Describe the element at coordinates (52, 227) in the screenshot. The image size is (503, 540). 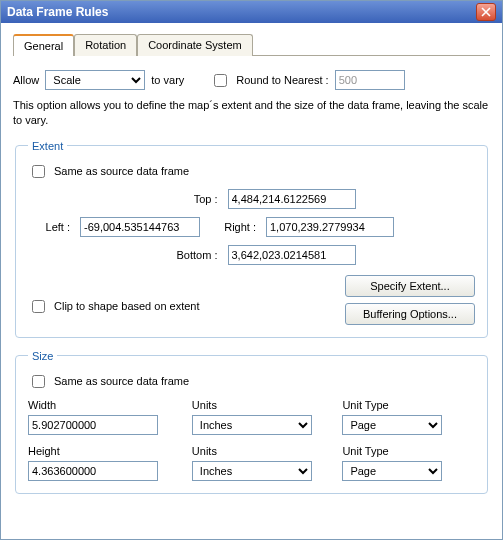
I see `extent-left-label: Left :` at that location.